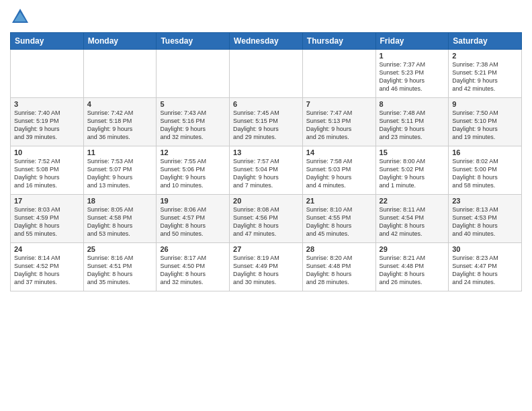 The image size is (532, 411). Describe the element at coordinates (339, 42) in the screenshot. I see `day-header-thursday: Thursday` at that location.